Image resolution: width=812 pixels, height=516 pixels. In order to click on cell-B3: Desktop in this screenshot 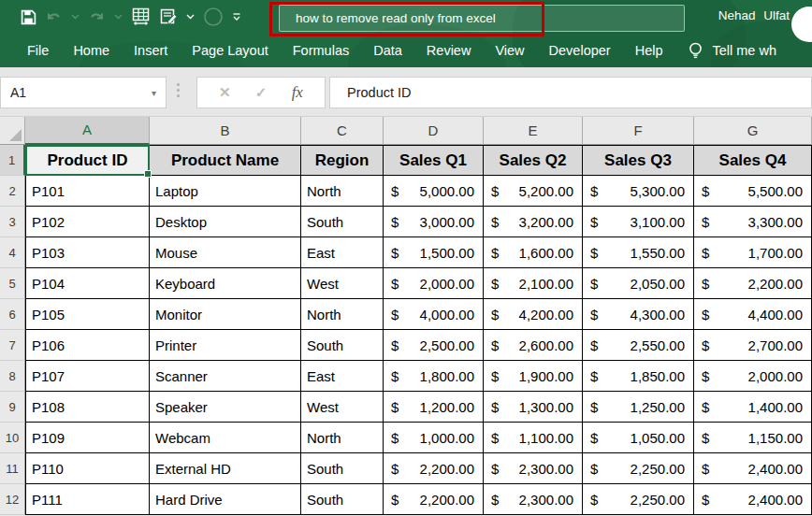, I will do `click(225, 222)`.